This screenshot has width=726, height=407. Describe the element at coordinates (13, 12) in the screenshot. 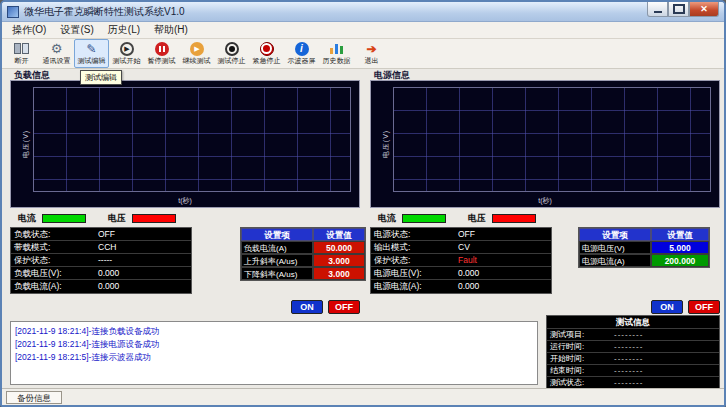

I see `app-icon` at that location.